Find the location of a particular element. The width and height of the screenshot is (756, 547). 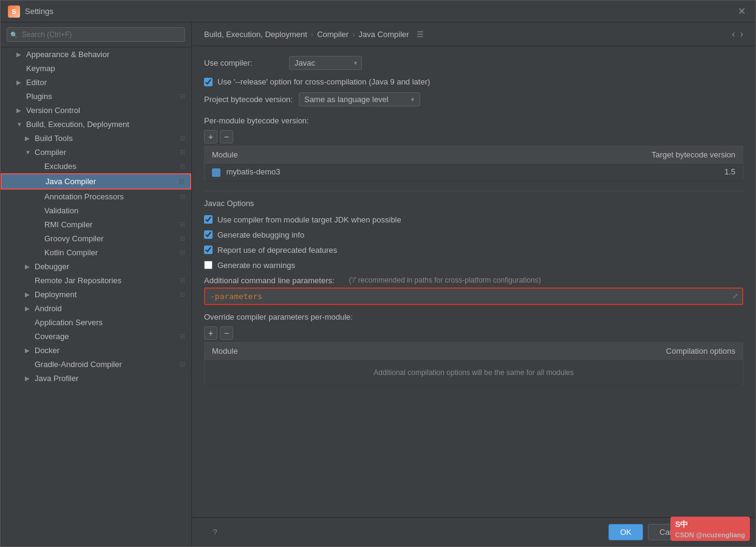

forward-button: › is located at coordinates (742, 34).